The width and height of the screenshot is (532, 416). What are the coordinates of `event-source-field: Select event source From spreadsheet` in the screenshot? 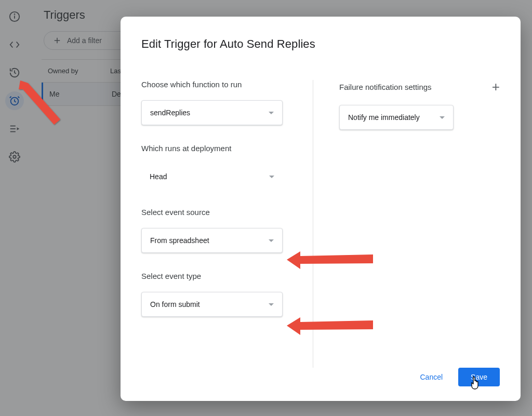 It's located at (219, 231).